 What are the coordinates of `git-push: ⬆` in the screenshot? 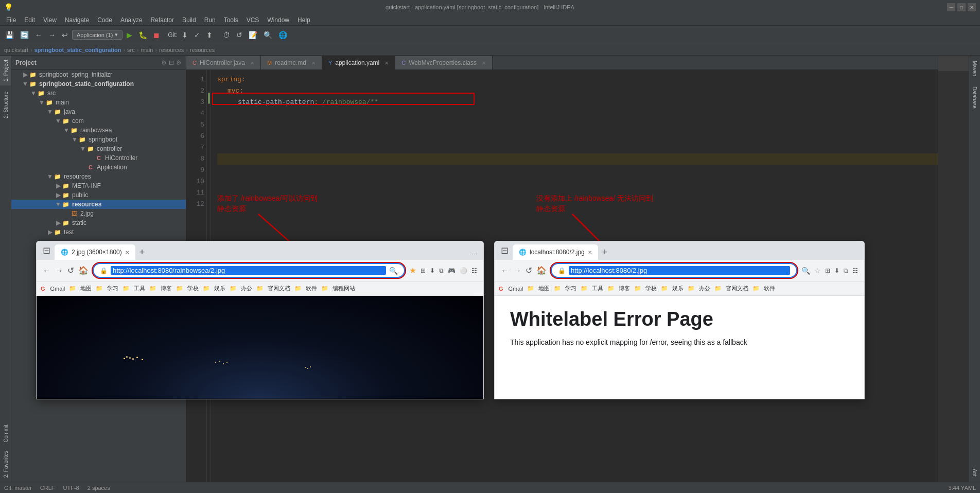 It's located at (209, 35).